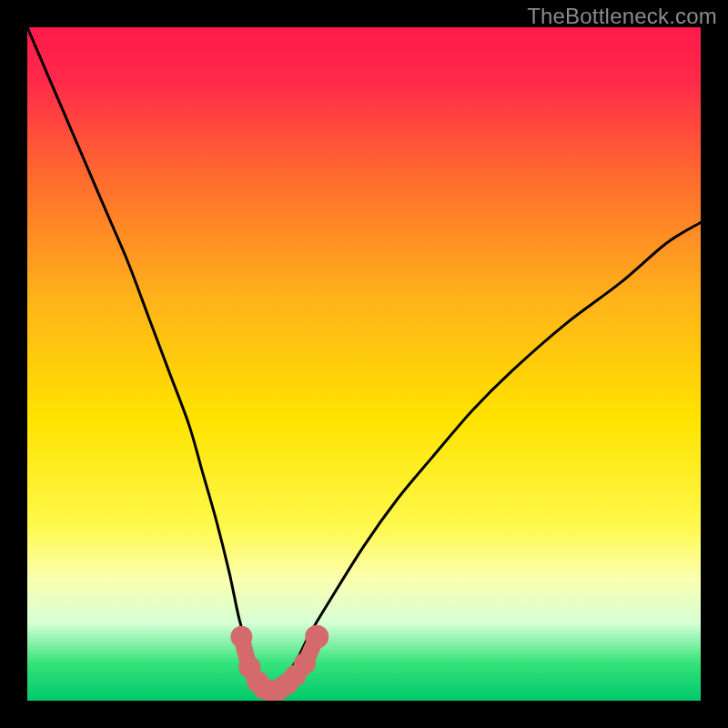 Image resolution: width=728 pixels, height=728 pixels. I want to click on watermark-text: TheBottleneck.com, so click(622, 16).